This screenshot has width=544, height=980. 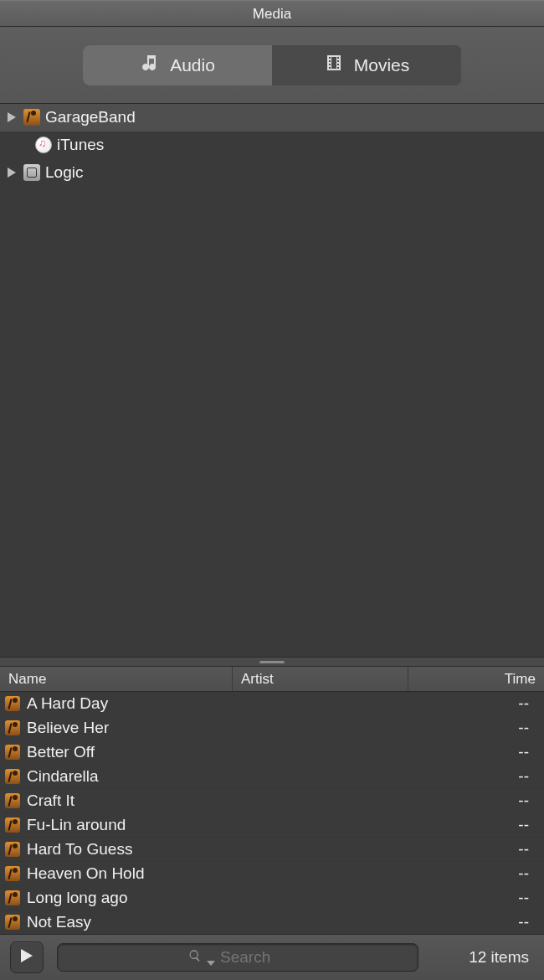 What do you see at coordinates (321, 678) in the screenshot?
I see `column-header-artist: Artist` at bounding box center [321, 678].